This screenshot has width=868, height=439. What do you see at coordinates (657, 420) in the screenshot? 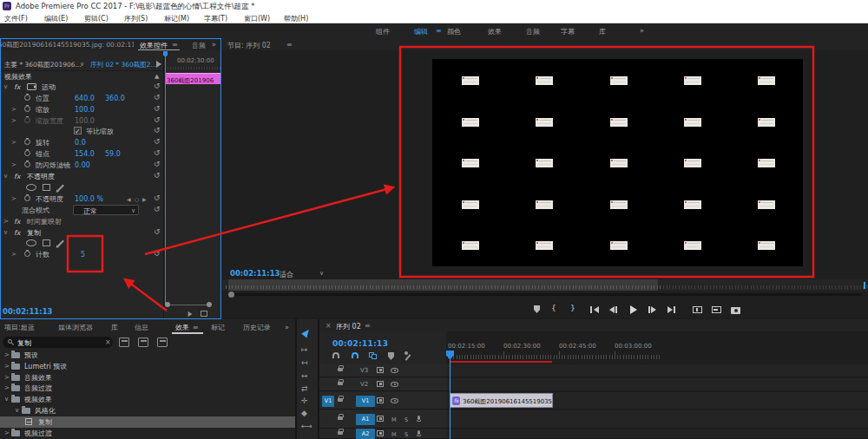
I see `track-band-A1` at bounding box center [657, 420].